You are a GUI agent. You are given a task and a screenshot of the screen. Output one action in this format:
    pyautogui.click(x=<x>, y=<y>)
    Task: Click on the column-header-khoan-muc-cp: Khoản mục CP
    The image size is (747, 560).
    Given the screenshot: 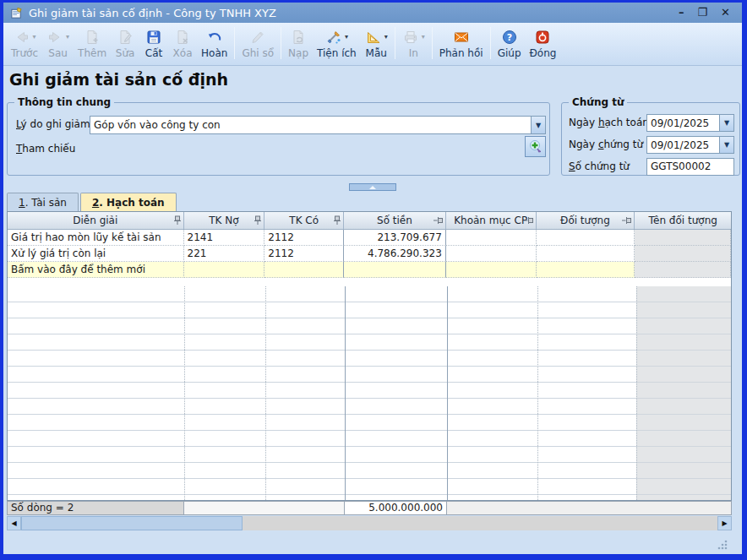 What is the action you would take?
    pyautogui.click(x=492, y=220)
    